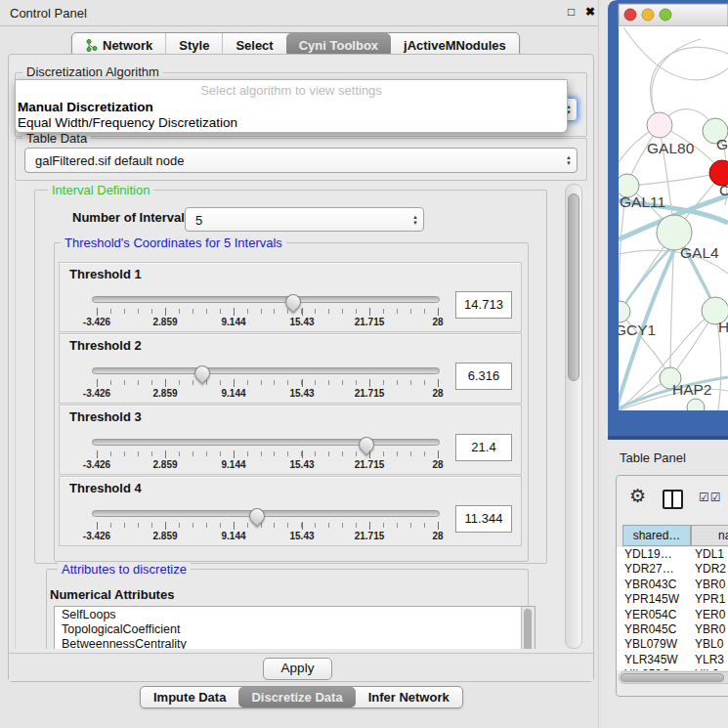 The width and height of the screenshot is (728, 728). I want to click on cell-shared-name: YER054C, so click(657, 616).